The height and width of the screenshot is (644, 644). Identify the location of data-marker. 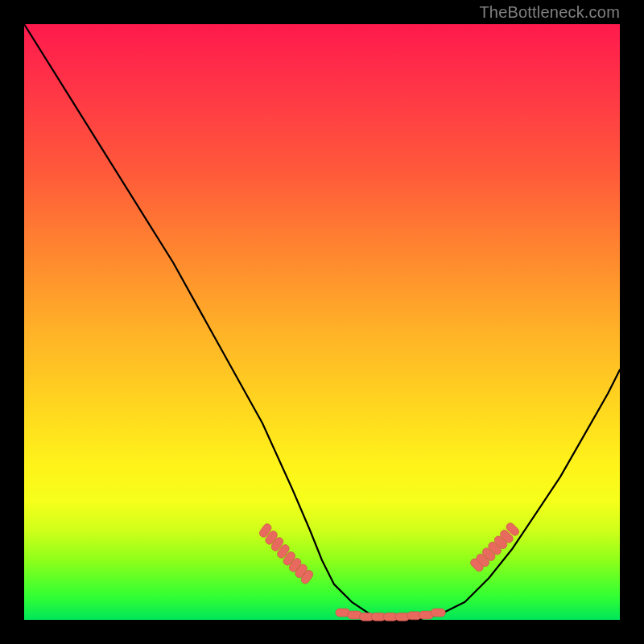
(438, 613).